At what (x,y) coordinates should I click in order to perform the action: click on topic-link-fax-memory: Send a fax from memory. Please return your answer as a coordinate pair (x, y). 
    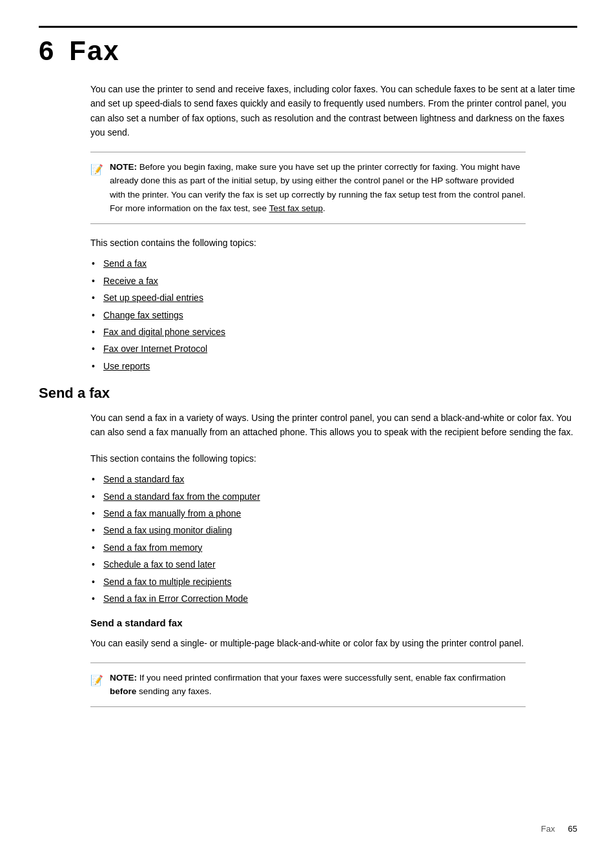
    Looking at the image, I should click on (152, 548).